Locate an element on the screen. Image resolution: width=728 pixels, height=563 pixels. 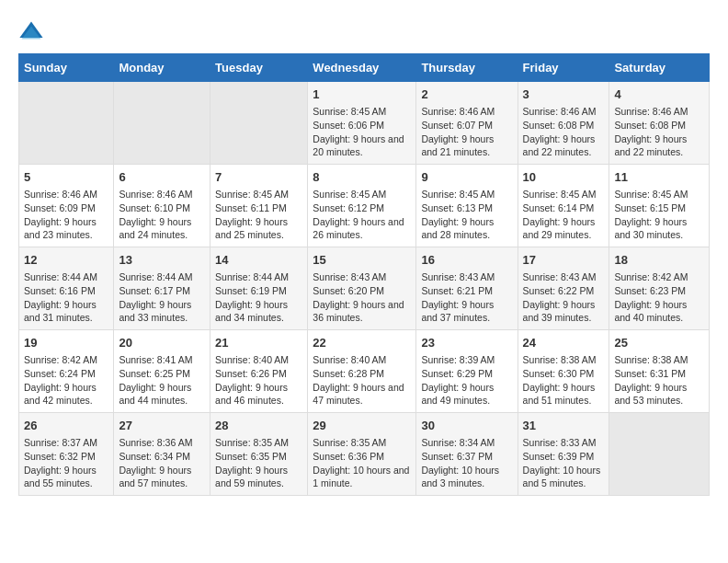
cell-content: Sunrise: 8:46 AMSunset: 6:10 PMDaylight:… is located at coordinates (162, 215).